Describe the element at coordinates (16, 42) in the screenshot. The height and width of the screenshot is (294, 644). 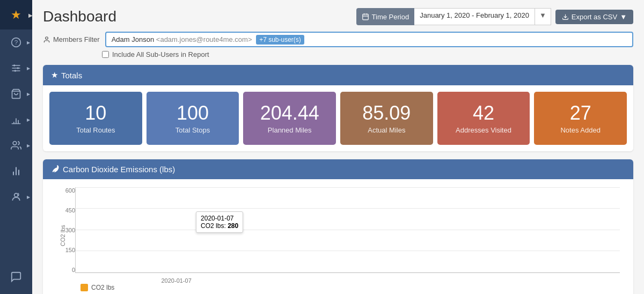
I see `question-icon: ?` at that location.